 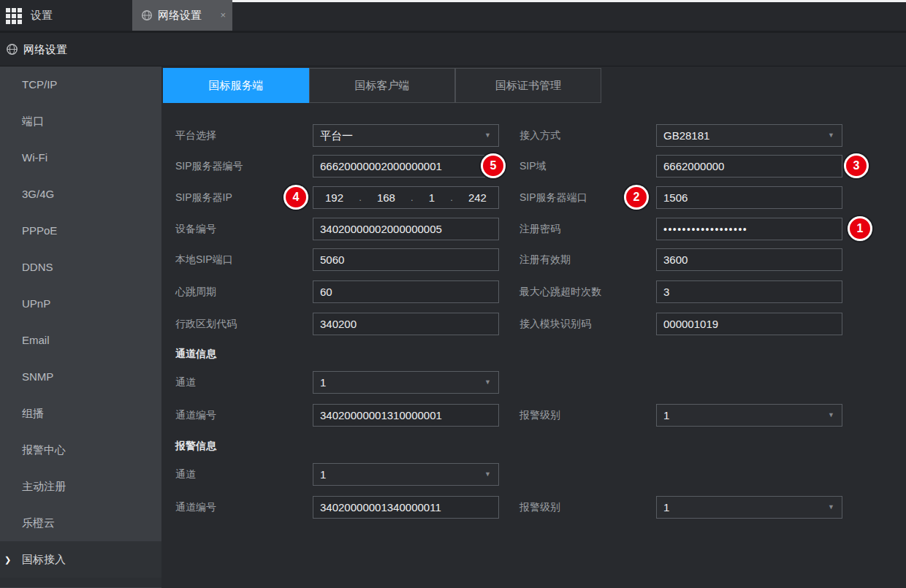 What do you see at coordinates (406, 383) in the screenshot?
I see `channel-dropdown: 1 ▼` at bounding box center [406, 383].